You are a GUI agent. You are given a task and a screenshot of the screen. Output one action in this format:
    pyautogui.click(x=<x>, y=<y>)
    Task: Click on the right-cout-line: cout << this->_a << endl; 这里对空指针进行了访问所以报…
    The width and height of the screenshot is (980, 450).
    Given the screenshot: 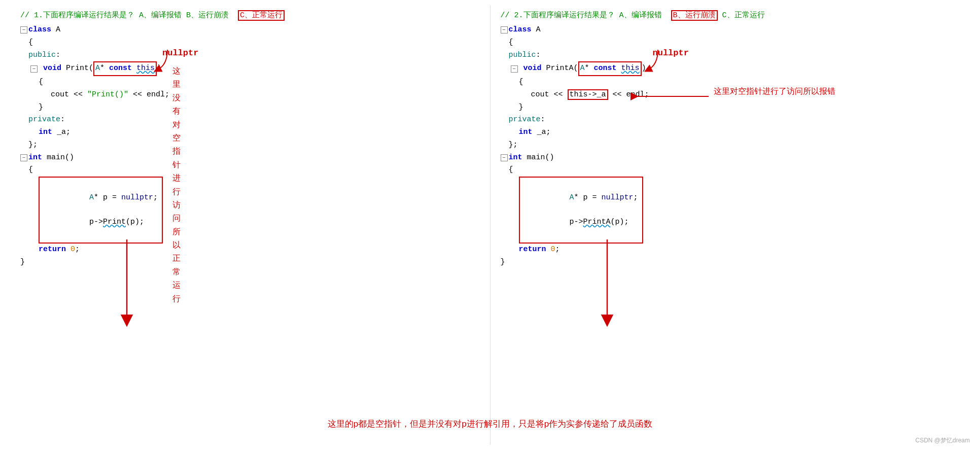 What is the action you would take?
    pyautogui.click(x=730, y=95)
    